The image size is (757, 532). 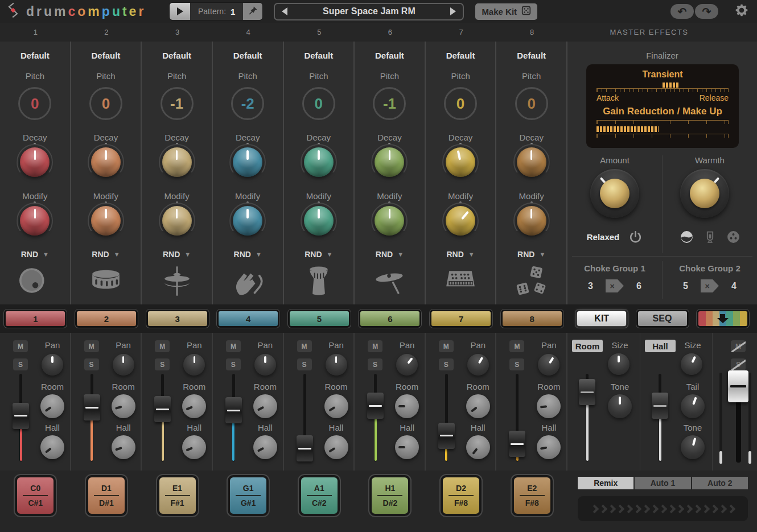 What do you see at coordinates (390, 319) in the screenshot?
I see `channel-select-pad: 6` at bounding box center [390, 319].